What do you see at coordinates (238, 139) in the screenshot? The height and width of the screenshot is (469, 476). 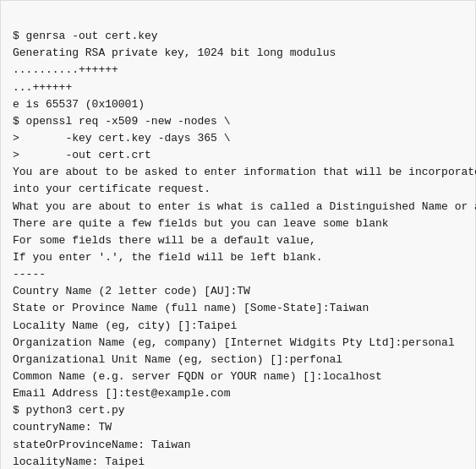 I see `terminal-line: > -key cert.key -days 365 \` at bounding box center [238, 139].